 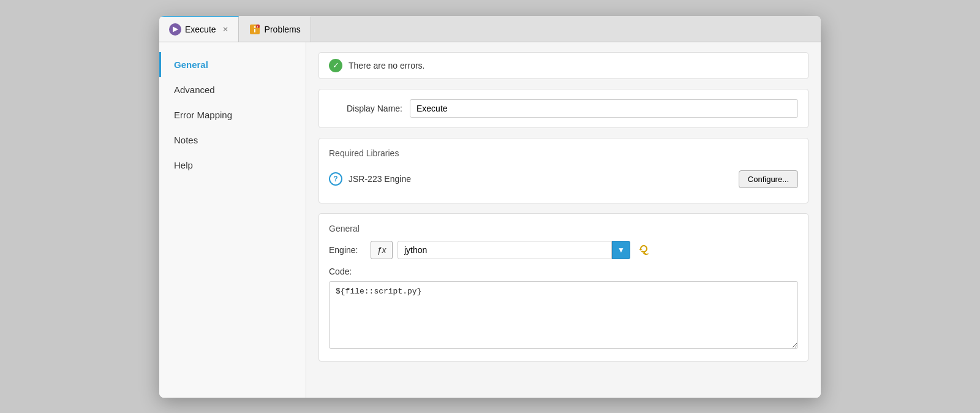 What do you see at coordinates (233, 115) in the screenshot?
I see `sidebar-item-error-mapping: Error Mapping` at bounding box center [233, 115].